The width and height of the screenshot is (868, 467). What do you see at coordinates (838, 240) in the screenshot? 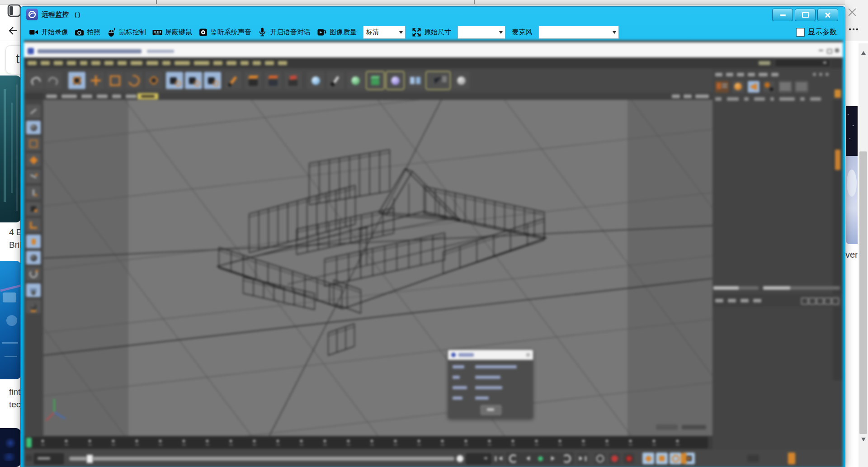
I see `panel-edge-strip` at bounding box center [838, 240].